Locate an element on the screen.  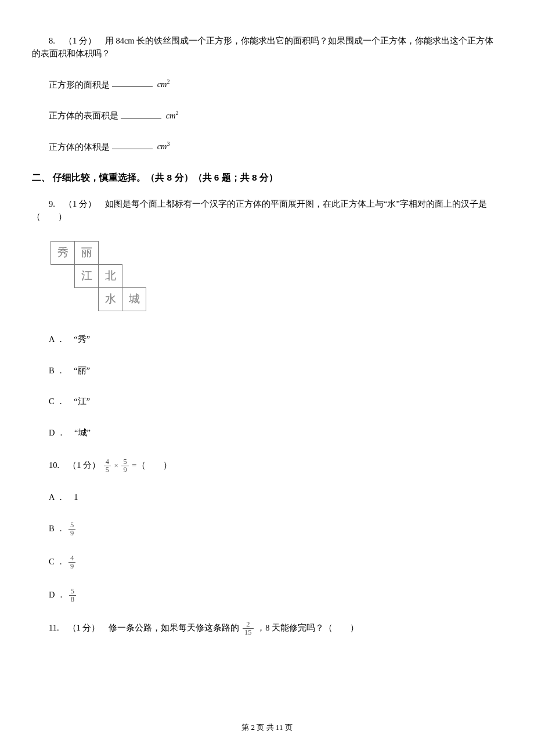
net-cell-cheng: 城 is located at coordinates (134, 300).